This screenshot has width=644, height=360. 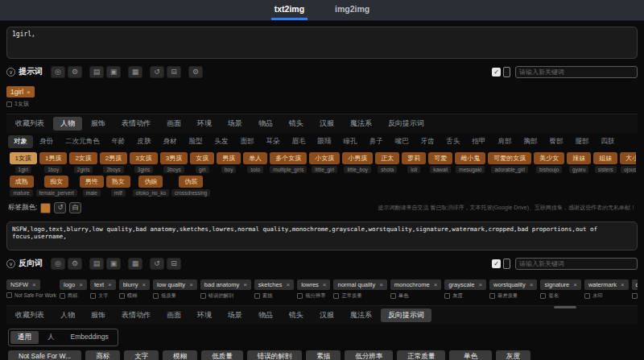 I want to click on keyword-chip: 1girl×, so click(x=21, y=92).